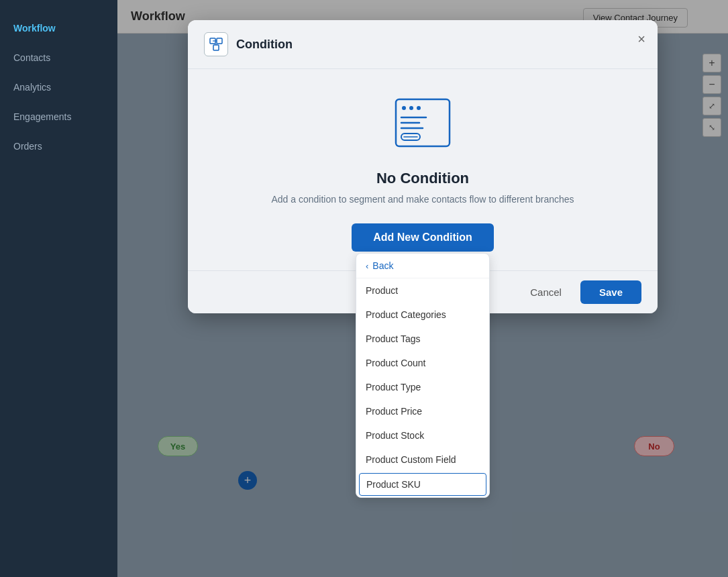  What do you see at coordinates (423, 363) in the screenshot?
I see `dropdown-item-product-count: Product Count` at bounding box center [423, 363].